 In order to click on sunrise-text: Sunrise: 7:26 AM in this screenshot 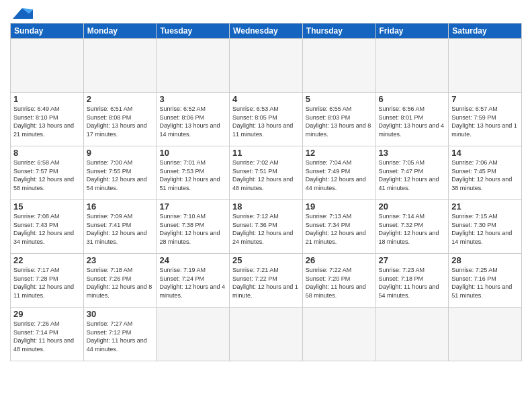, I will do `click(36, 324)`.